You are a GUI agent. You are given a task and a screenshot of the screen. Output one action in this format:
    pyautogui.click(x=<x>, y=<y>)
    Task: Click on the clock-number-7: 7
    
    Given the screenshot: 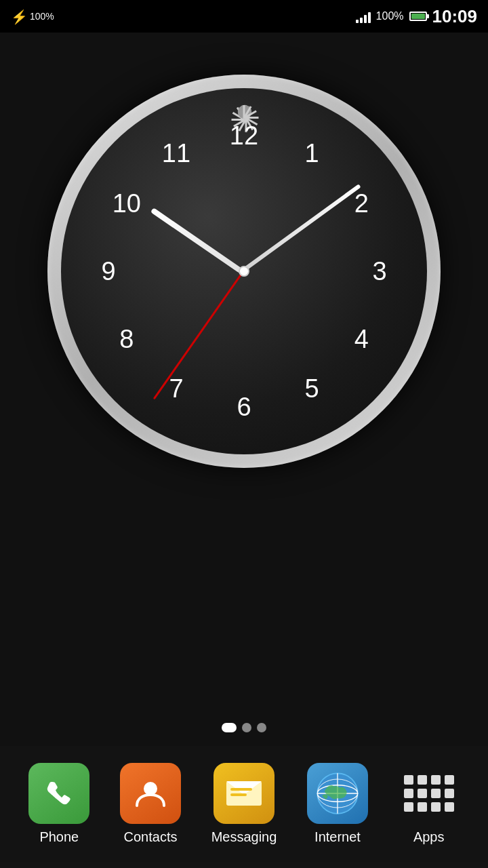 What is the action you would take?
    pyautogui.click(x=176, y=389)
    